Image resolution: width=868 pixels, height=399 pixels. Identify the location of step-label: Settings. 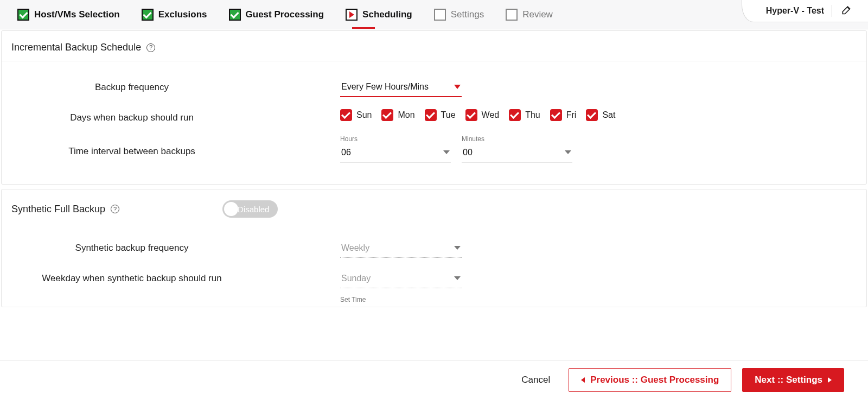
(468, 15).